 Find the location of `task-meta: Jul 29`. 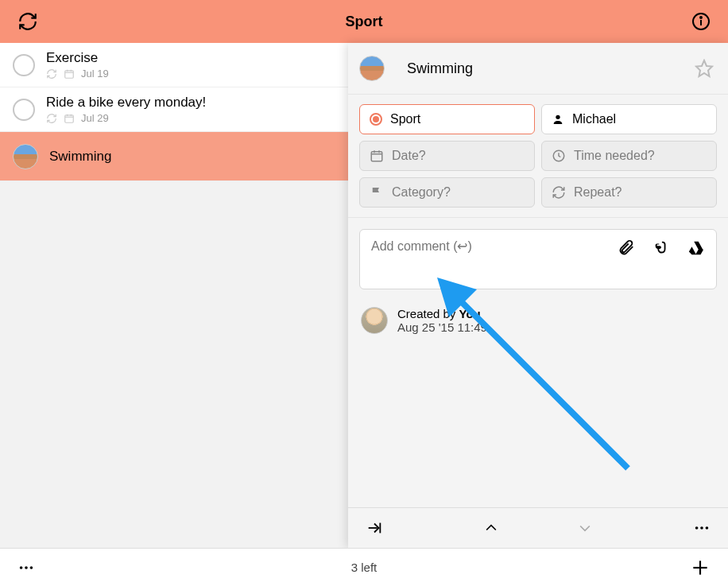

task-meta: Jul 29 is located at coordinates (126, 118).